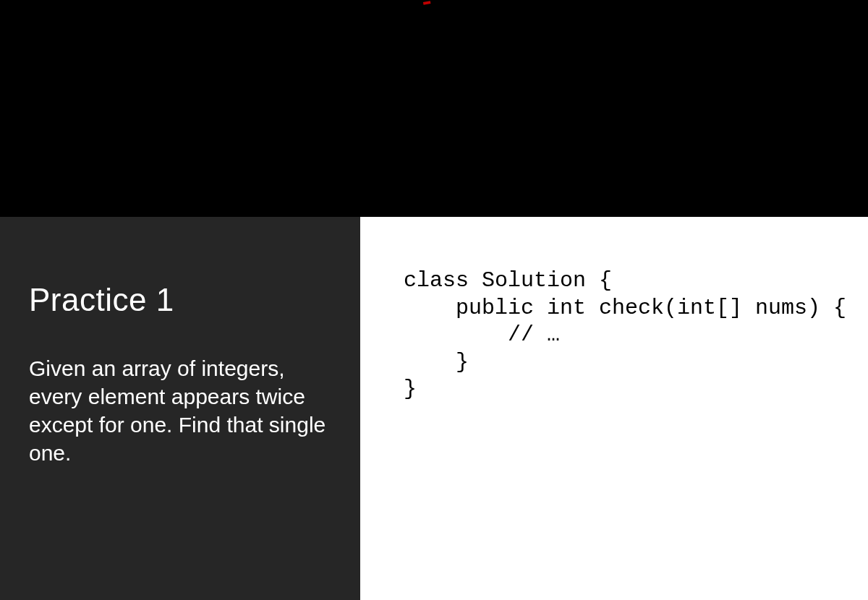  Describe the element at coordinates (625, 335) in the screenshot. I see `code-block: class Solution { public int check(int[] …` at that location.